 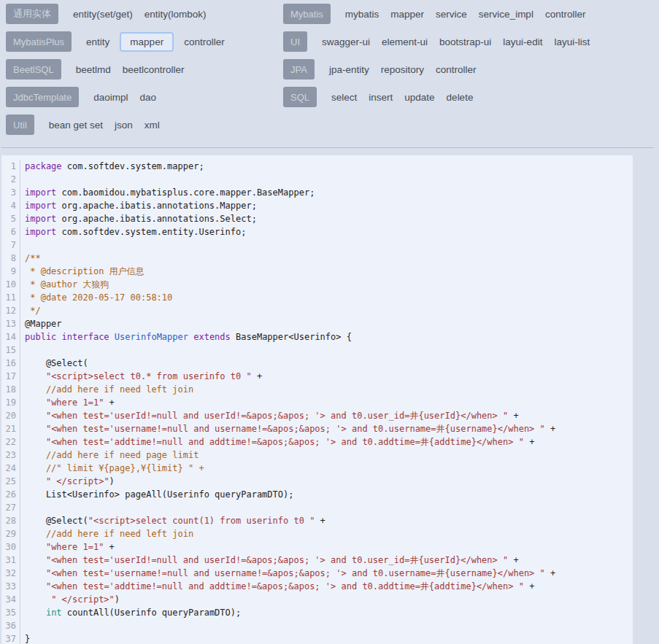 I want to click on tag-jpa-entity: jpa-entity, so click(x=349, y=70).